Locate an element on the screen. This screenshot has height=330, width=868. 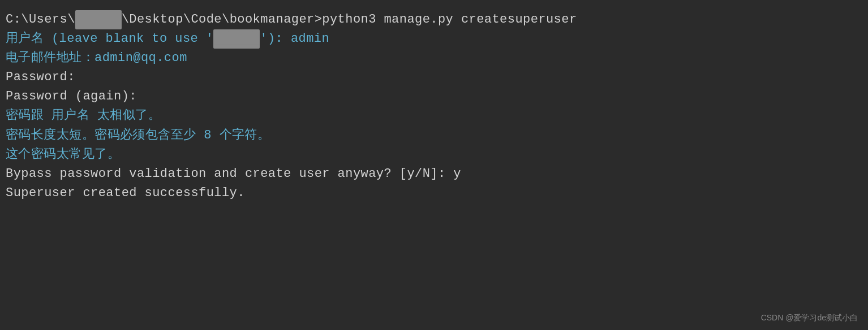
terminal-line-1: C:\Users\██████\Desktop\Code\bookmanager… is located at coordinates (431, 20).